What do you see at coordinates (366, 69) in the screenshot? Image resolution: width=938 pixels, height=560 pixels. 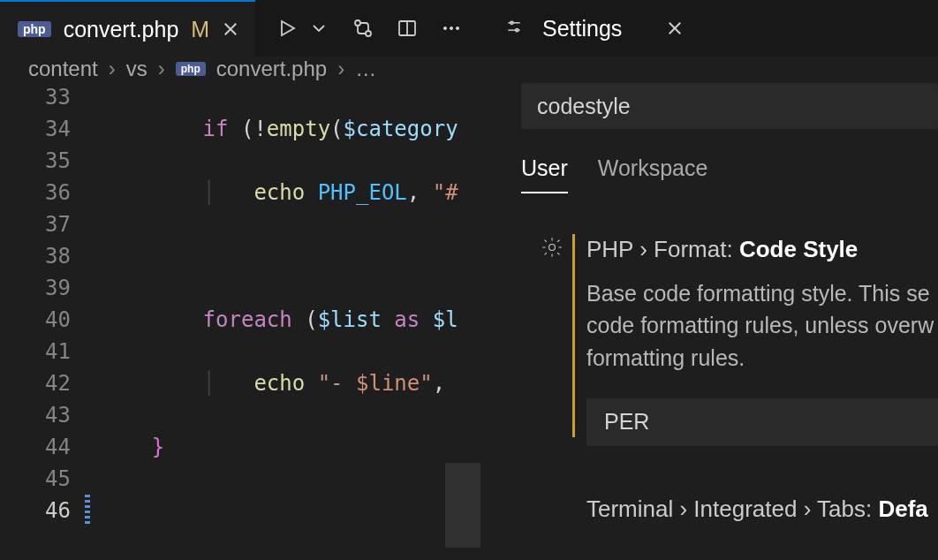 I see `breadcrumb-more: …` at bounding box center [366, 69].